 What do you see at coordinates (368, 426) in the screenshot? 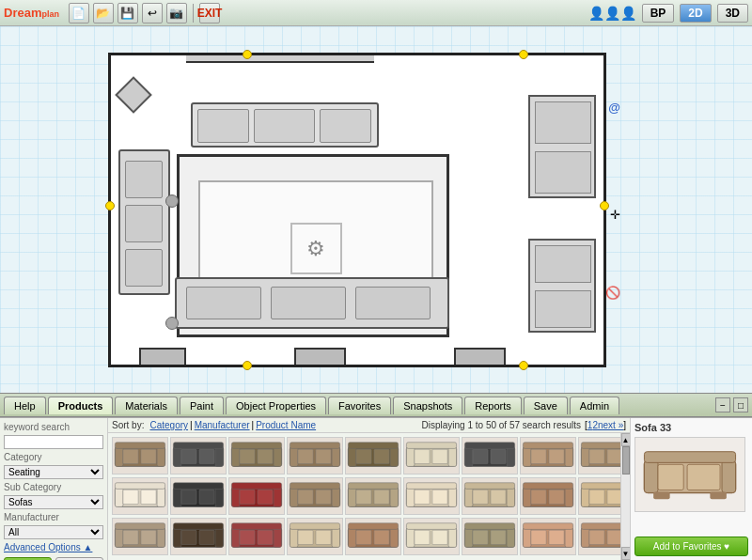
I see `product-toolbar: Sort by: Category | Manufacturer | Produ…` at bounding box center [368, 426].